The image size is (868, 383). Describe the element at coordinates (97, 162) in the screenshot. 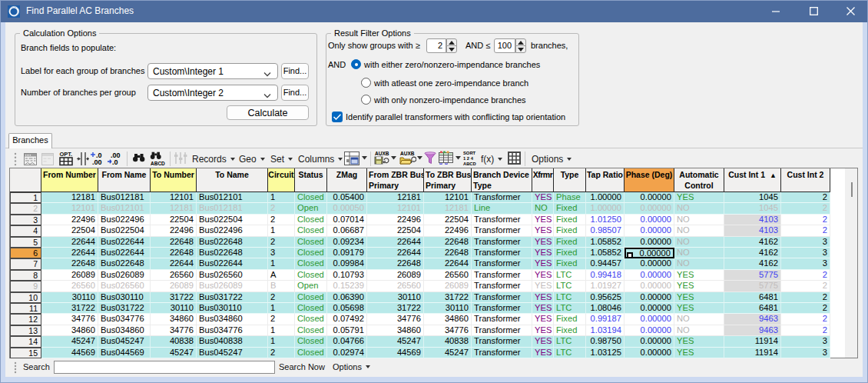

I see `svg-text: .00` at that location.